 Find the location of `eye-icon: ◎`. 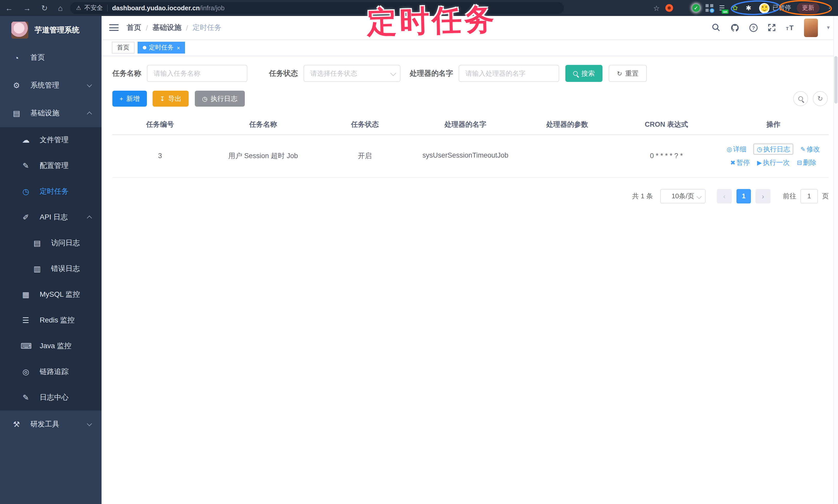

eye-icon: ◎ is located at coordinates (729, 149).